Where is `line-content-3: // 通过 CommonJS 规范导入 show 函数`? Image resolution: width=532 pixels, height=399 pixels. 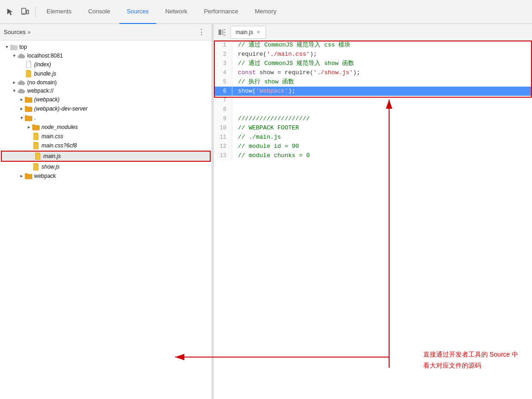 line-content-3: // 通过 CommonJS 规范导入 show 函数 is located at coordinates (293, 64).